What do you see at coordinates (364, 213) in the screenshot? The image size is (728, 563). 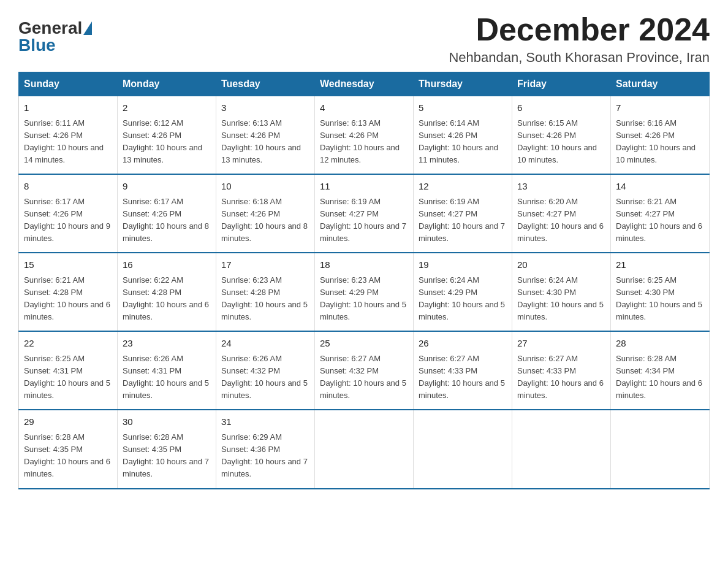 I see `calendar-cell: 11 Sunrise: 6:19 AMSunset: 4:27 PMDaylig…` at bounding box center [364, 213].